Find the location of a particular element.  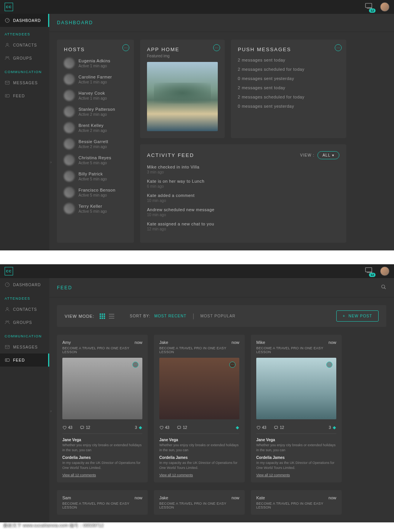

activity-row: Mike checked in into Villa 3 min ago is located at coordinates (243, 169).